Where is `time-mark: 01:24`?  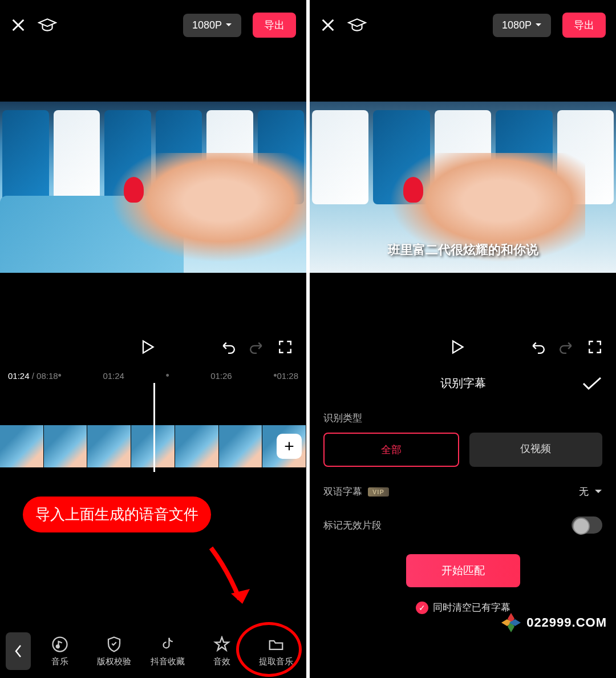
time-mark: 01:24 is located at coordinates (114, 376).